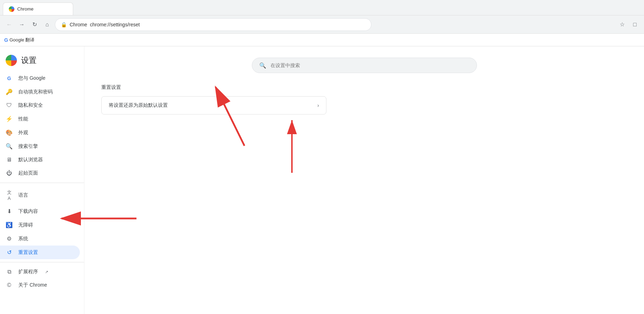  Describe the element at coordinates (29, 60) in the screenshot. I see `settings-title: 设置` at that location.